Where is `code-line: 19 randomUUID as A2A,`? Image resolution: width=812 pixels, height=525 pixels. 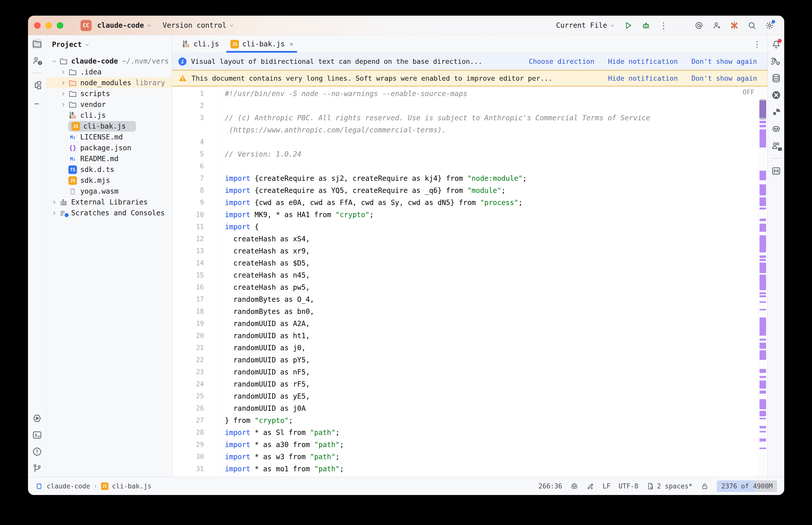 code-line: 19 randomUUID as A2A, is located at coordinates (465, 324).